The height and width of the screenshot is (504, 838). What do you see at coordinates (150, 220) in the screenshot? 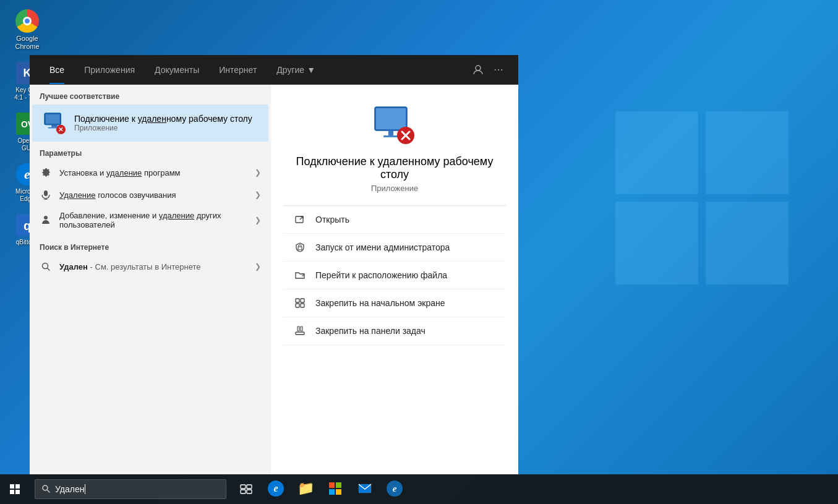
I see `settings-item-2: Добавление, изменение и удаление других …` at bounding box center [150, 220].